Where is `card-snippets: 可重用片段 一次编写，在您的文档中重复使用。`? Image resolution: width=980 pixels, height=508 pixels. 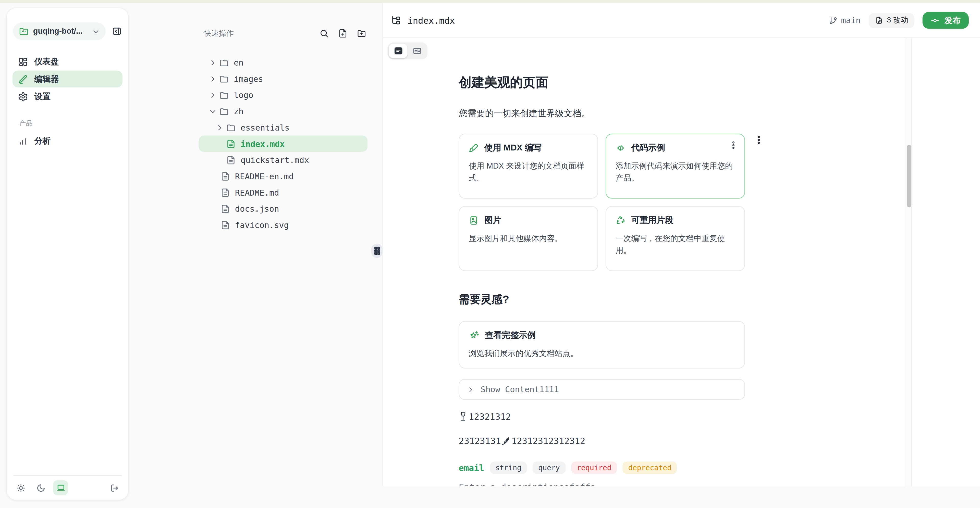
card-snippets: 可重用片段 一次编写，在您的文档中重复使用。 is located at coordinates (675, 239).